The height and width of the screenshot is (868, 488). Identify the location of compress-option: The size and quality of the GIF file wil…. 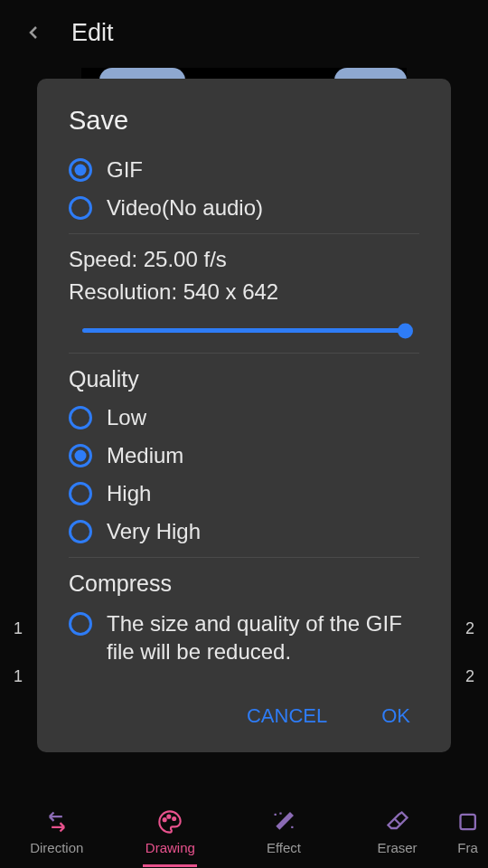
(244, 637).